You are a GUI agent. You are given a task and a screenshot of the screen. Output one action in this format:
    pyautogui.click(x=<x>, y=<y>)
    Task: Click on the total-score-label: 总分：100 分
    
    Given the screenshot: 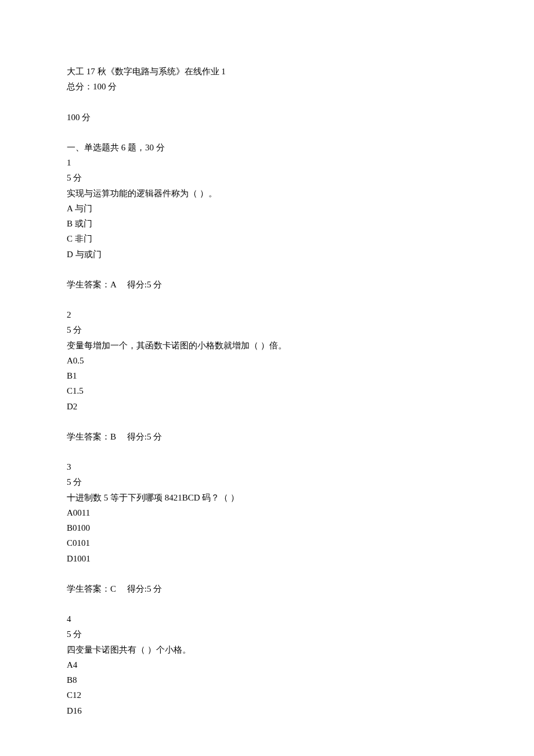 What is the action you would take?
    pyautogui.click(x=267, y=87)
    